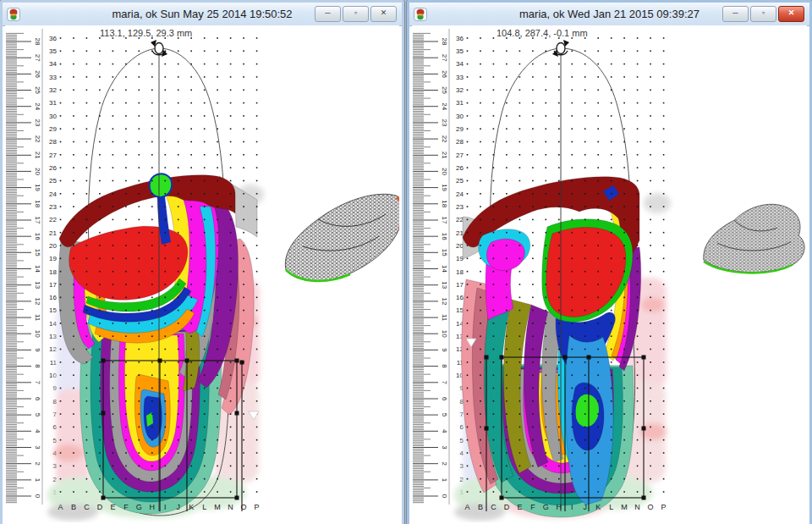 The image size is (812, 524). What do you see at coordinates (52, 129) in the screenshot?
I see `svg-text: 29` at bounding box center [52, 129].